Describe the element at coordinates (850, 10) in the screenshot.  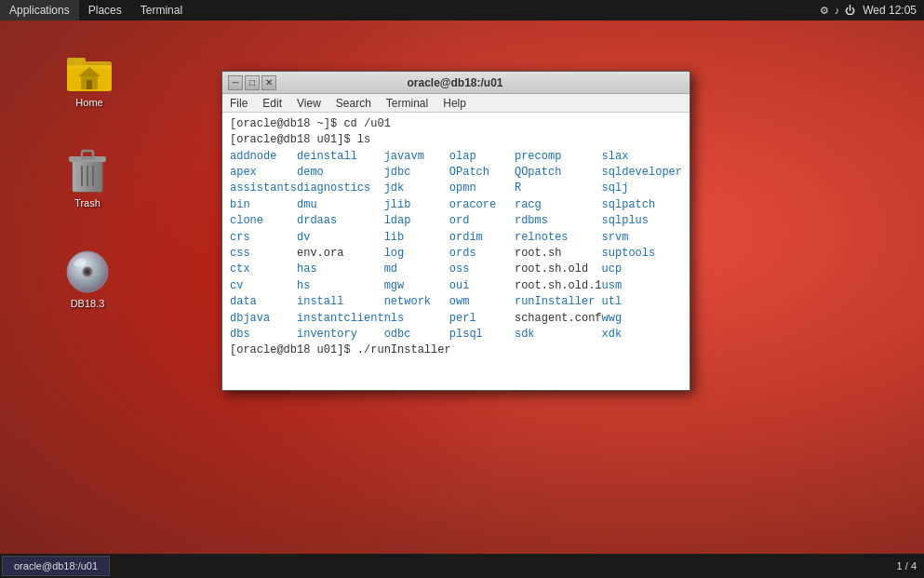
I see `power-icon: ⏻` at that location.